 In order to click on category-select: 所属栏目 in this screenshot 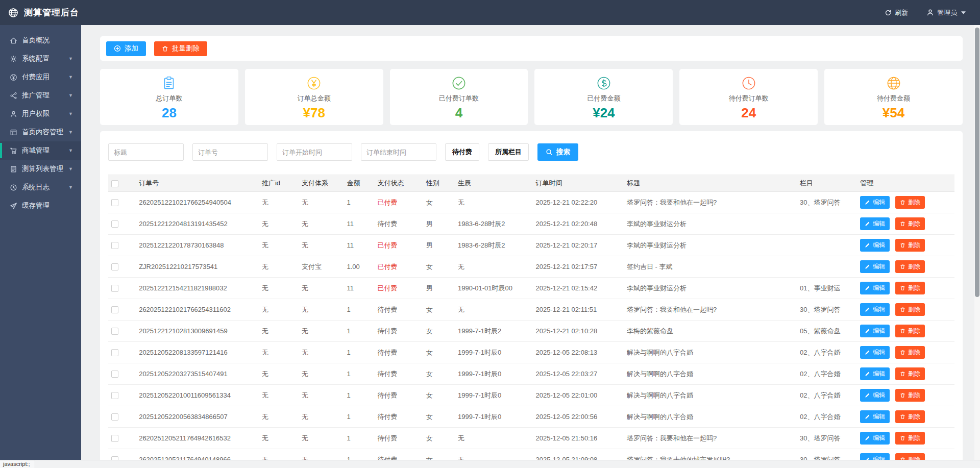, I will do `click(508, 152)`.